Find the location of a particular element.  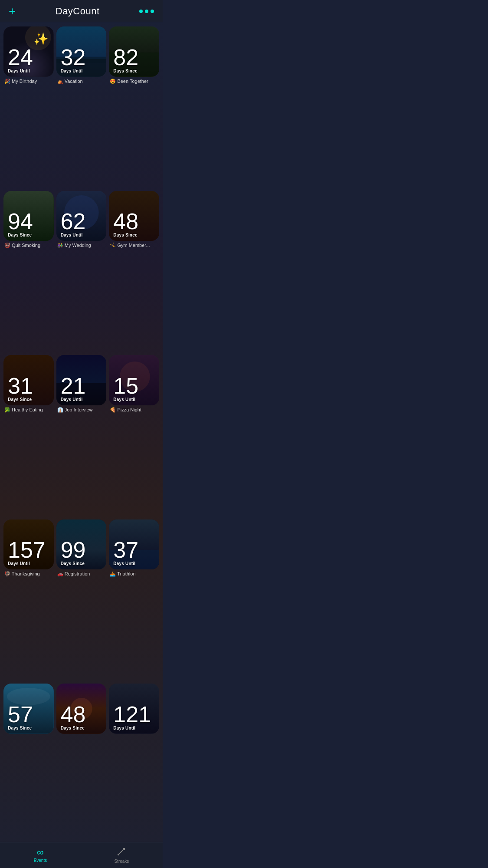

card-together: 82Days Since is located at coordinates (134, 52).